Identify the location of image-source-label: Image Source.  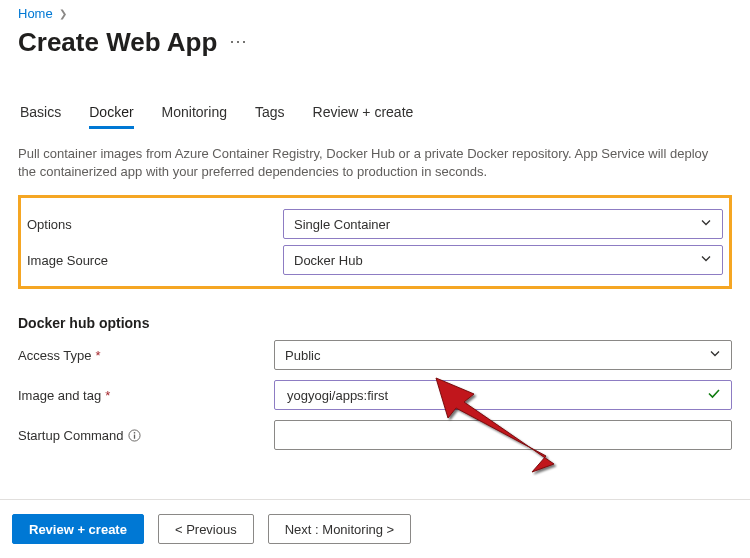
(155, 260).